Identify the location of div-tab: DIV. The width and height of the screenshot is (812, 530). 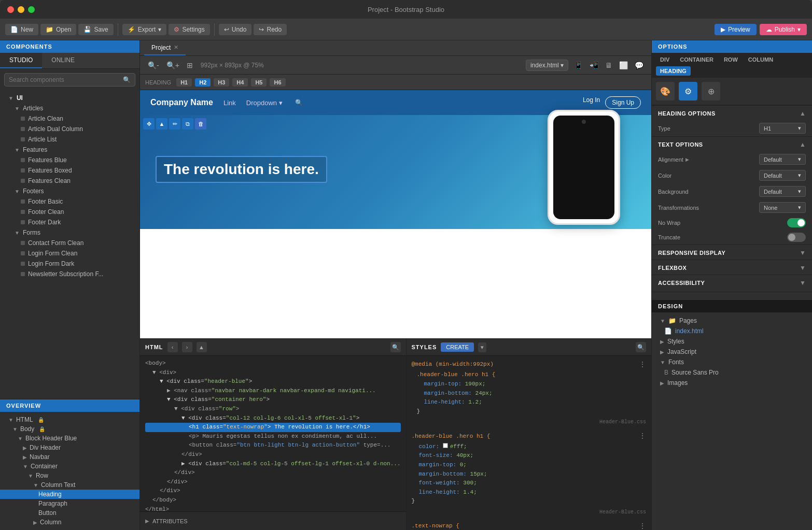
(665, 60).